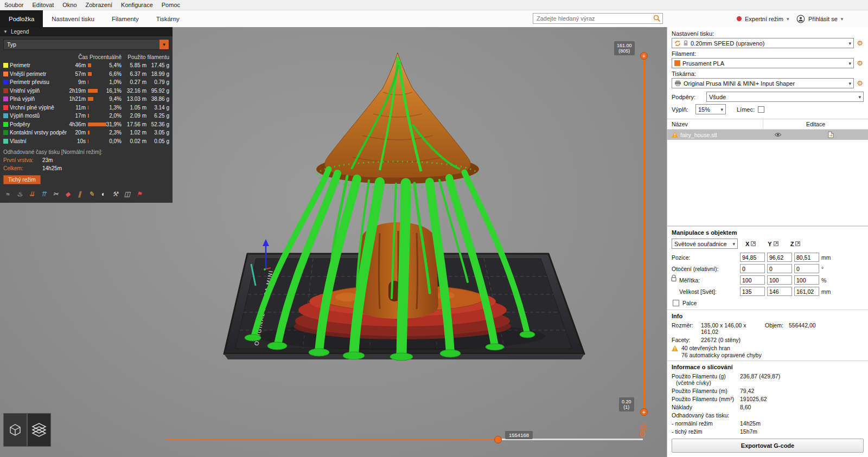 The height and width of the screenshot is (457, 868). I want to click on printer-label: Tiskárna:, so click(768, 74).